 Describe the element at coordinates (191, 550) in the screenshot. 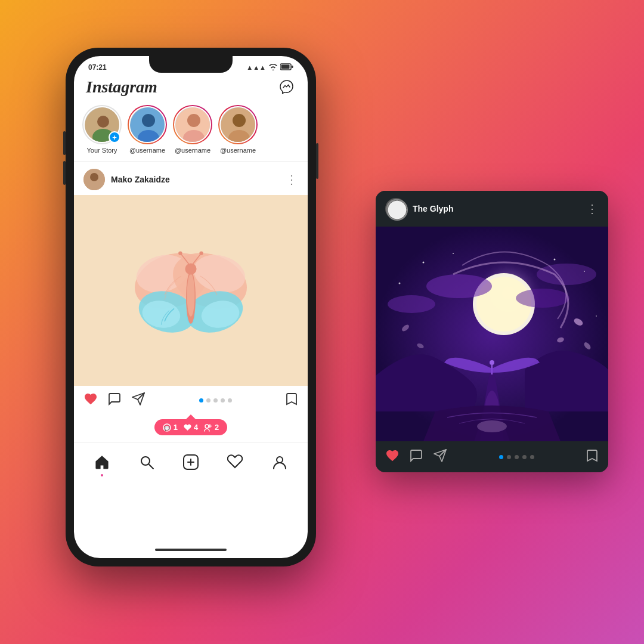

I see `home-indicator` at that location.